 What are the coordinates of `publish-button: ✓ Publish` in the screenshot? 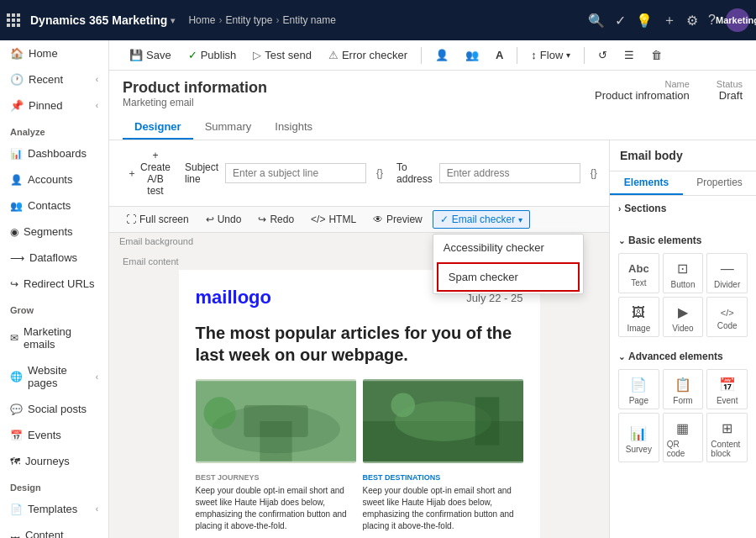 It's located at (213, 55).